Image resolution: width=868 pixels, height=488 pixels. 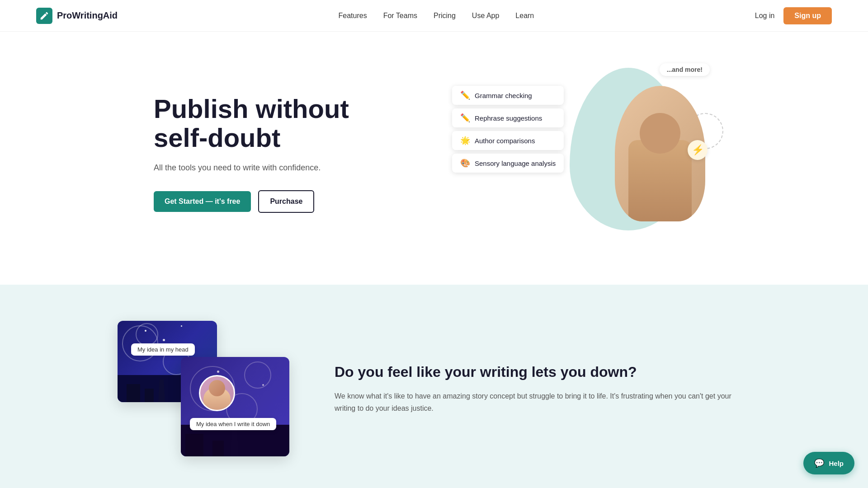 I want to click on nav-use-app: Use App, so click(x=486, y=16).